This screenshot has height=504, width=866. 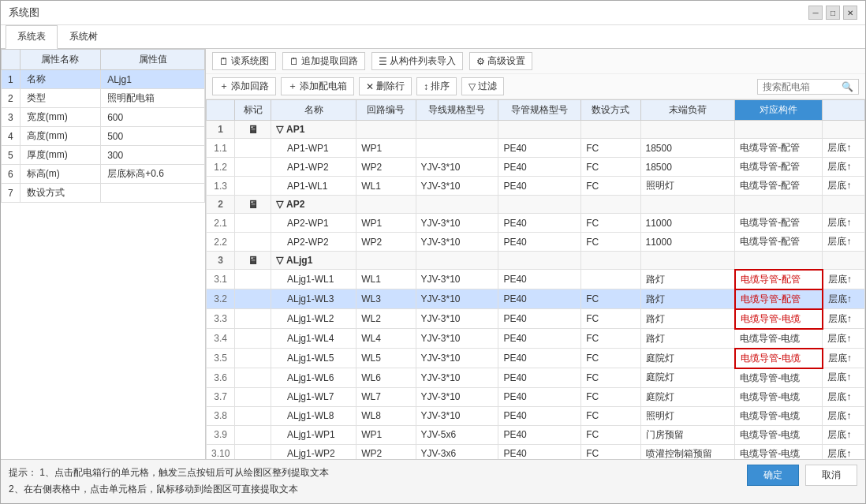 I want to click on search-icon: 🔍, so click(x=847, y=87).